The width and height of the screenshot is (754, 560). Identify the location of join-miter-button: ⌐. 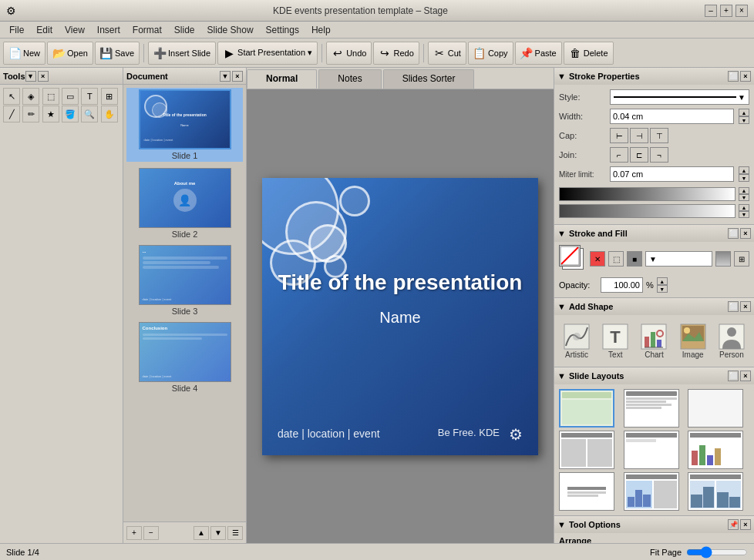
(619, 155).